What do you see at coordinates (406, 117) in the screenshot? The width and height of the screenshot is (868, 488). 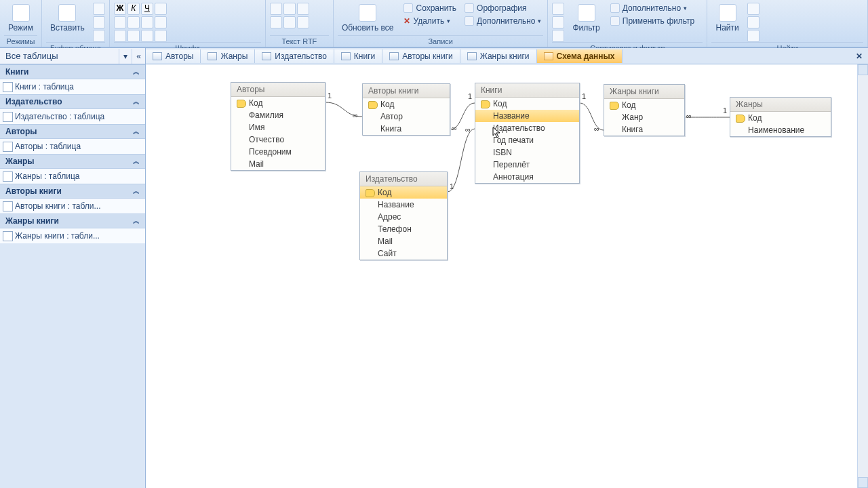 I see `table-field: Автор` at bounding box center [406, 117].